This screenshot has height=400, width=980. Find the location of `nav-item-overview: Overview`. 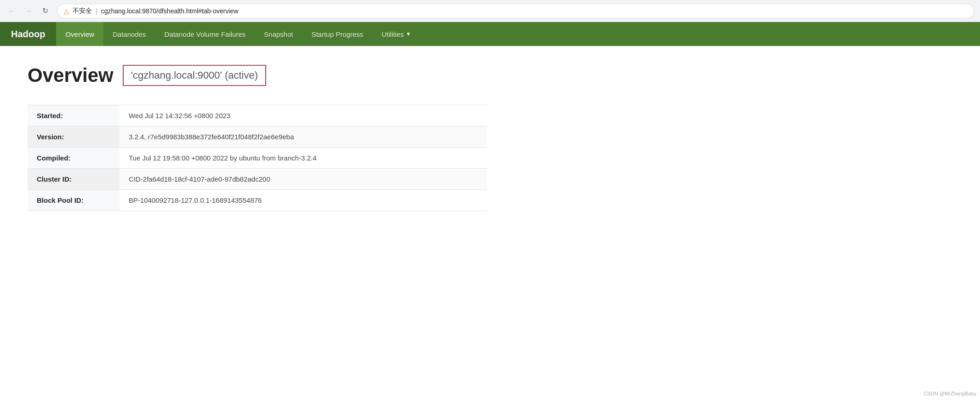

nav-item-overview: Overview is located at coordinates (80, 34).